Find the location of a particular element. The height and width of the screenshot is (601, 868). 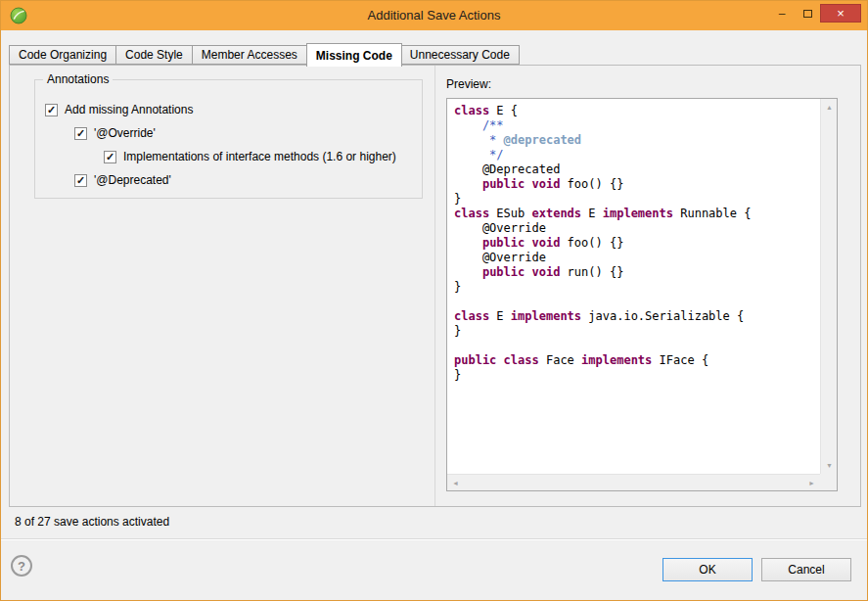

checkbox-row: ✓Implementations of interface methods (1… is located at coordinates (262, 157).